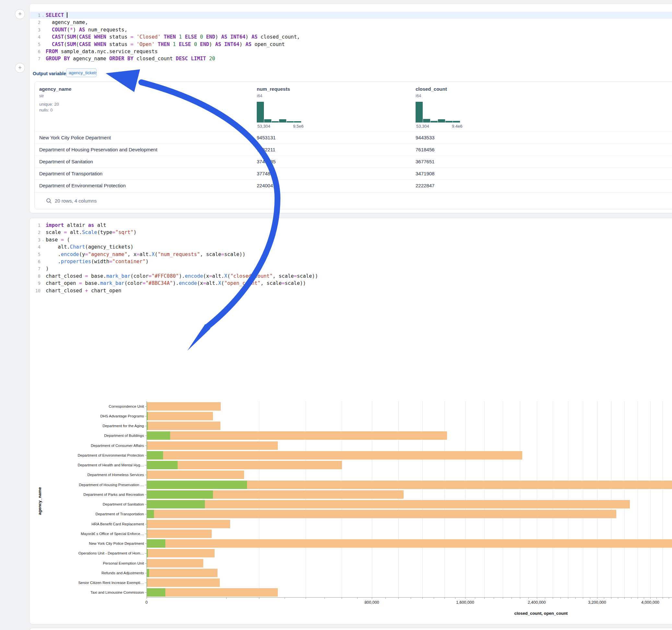 The image size is (672, 630). Describe the element at coordinates (298, 126) in the screenshot. I see `histogram-max-label: 9.5e6` at that location.